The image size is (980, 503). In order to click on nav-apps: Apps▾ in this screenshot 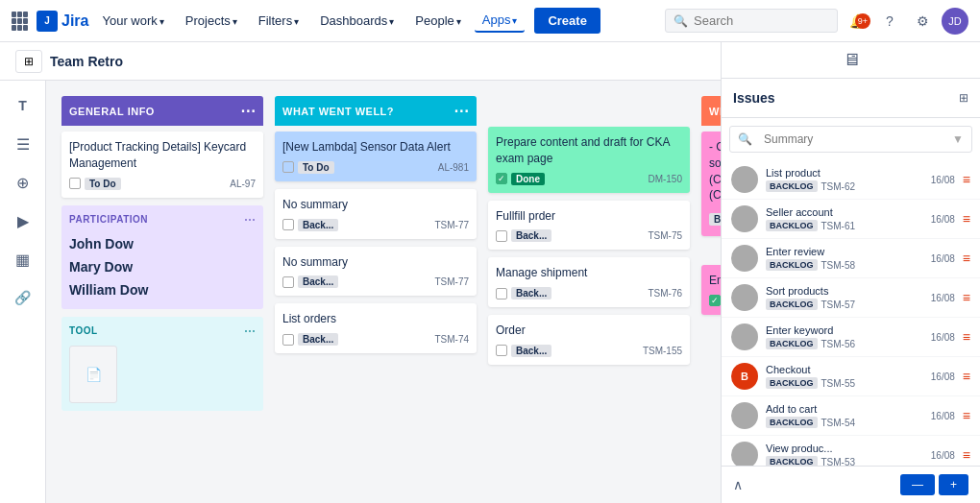, I will do `click(500, 21)`.